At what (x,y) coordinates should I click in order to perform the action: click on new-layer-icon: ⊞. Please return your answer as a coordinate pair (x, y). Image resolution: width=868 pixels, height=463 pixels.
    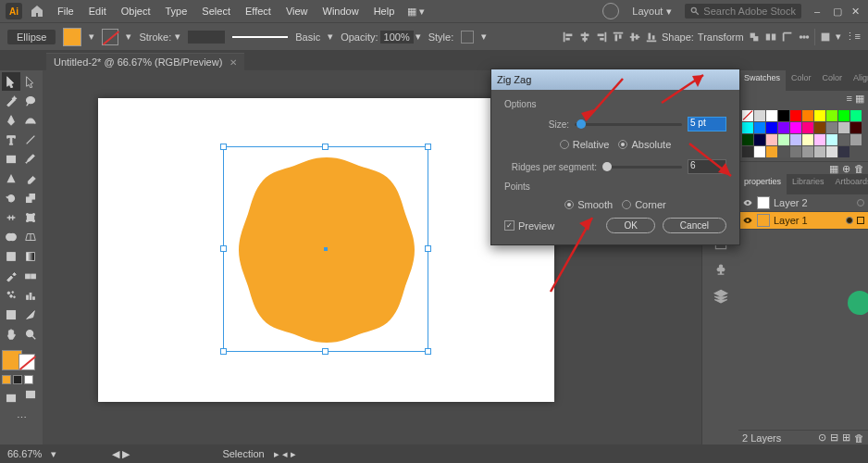
    Looking at the image, I should click on (846, 437).